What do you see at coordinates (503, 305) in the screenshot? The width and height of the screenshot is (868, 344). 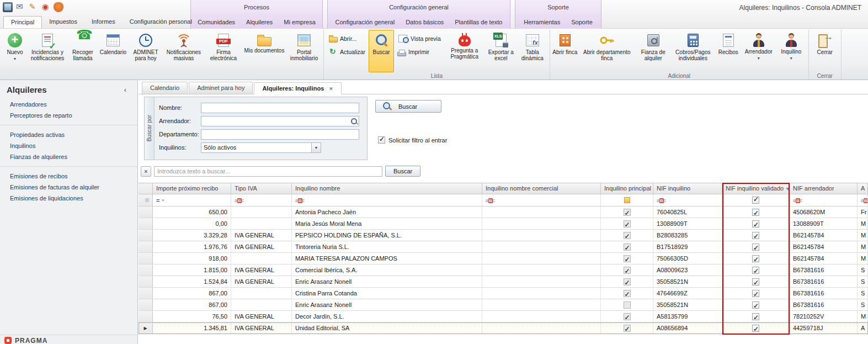 I see `table-row: 867,00 Enric Arasanz Nonell 35058521N B6…` at bounding box center [503, 305].